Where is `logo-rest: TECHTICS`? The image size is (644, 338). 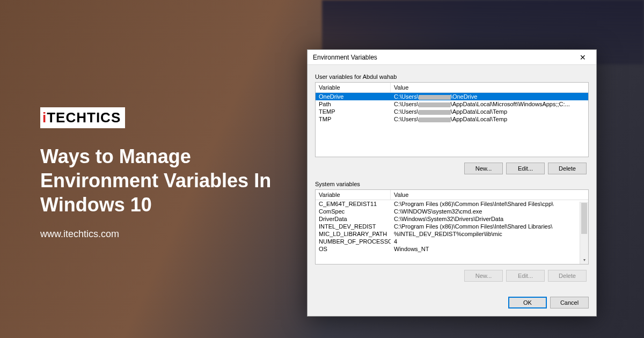
logo-rest: TECHTICS is located at coordinates (84, 117).